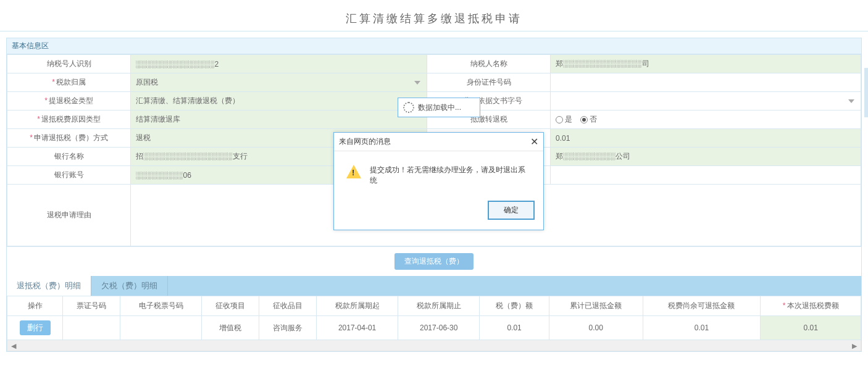  What do you see at coordinates (434, 286) in the screenshot?
I see `tabs-bar: 退抵税（费）明细 欠税（费）明细` at bounding box center [434, 286].